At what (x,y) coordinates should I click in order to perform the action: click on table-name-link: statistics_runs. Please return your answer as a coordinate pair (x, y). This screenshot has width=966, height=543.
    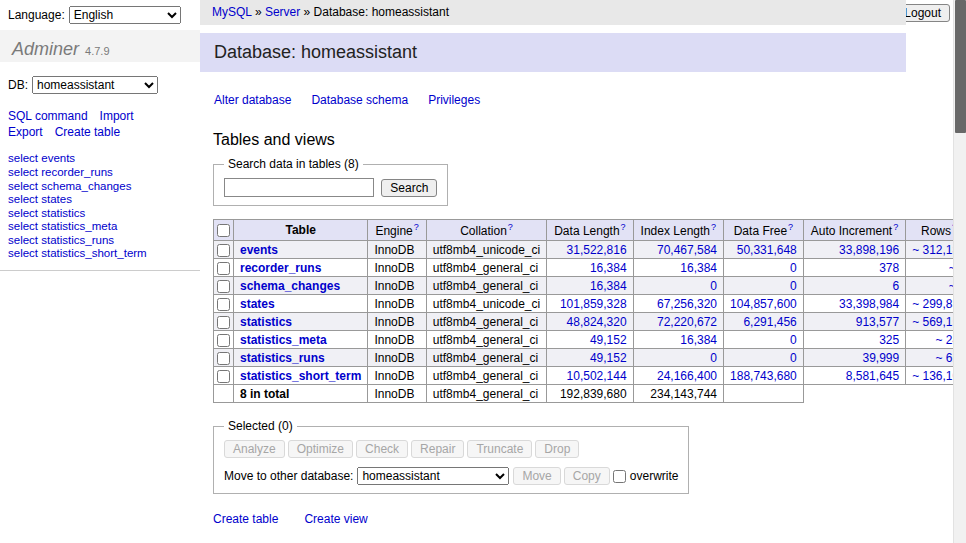
    Looking at the image, I should click on (282, 358).